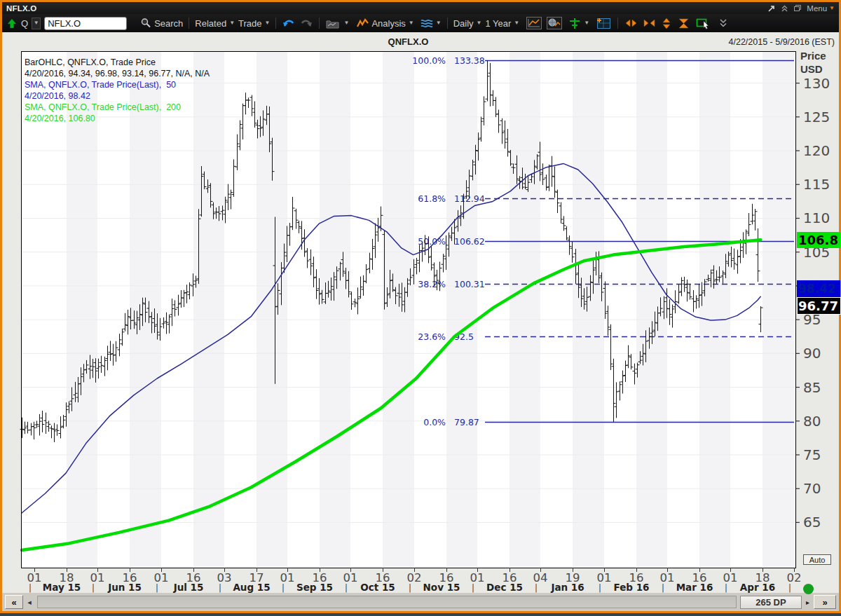 This screenshot has height=616, width=841. Describe the element at coordinates (813, 69) in the screenshot. I see `axis-title-usd: USD` at that location.